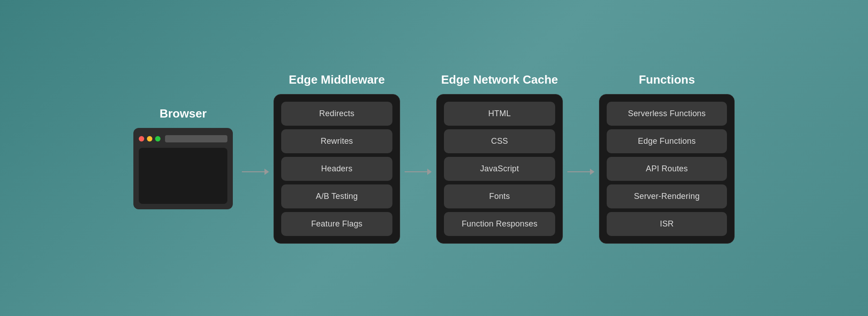 The height and width of the screenshot is (316, 868). Describe the element at coordinates (337, 169) in the screenshot. I see `middleware-item-headers: Headers` at that location.